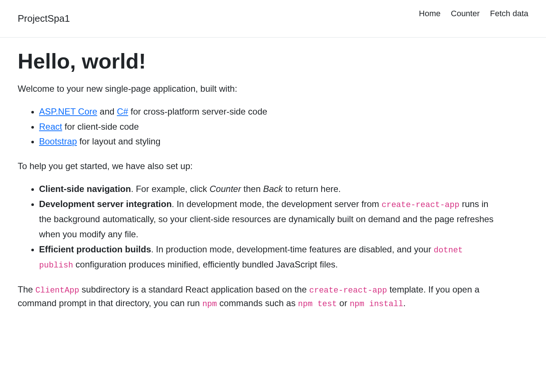 Image resolution: width=546 pixels, height=392 pixels. What do you see at coordinates (57, 290) in the screenshot?
I see `code: ClientApp` at bounding box center [57, 290].